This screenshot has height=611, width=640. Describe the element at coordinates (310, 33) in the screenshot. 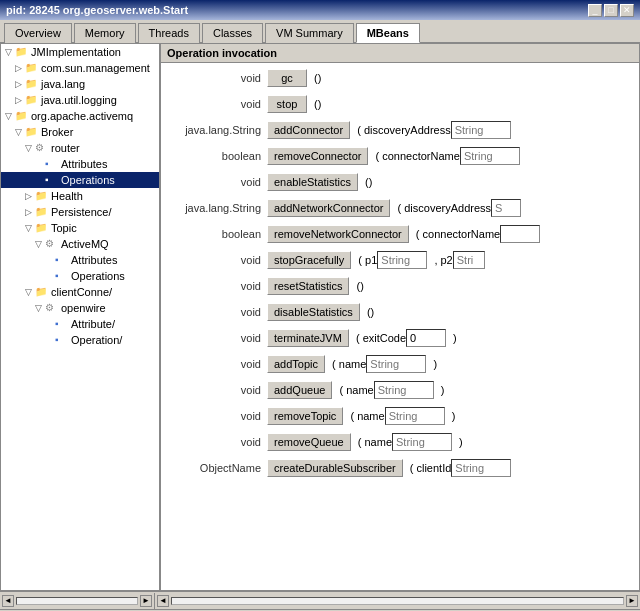

I see `tab-vmsummary: VM Summary` at that location.